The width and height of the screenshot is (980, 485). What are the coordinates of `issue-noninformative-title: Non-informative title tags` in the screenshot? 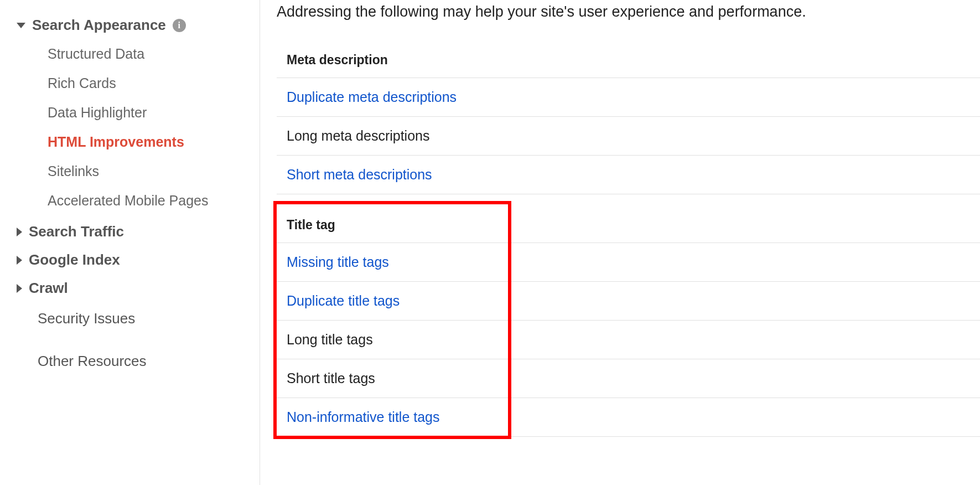 It's located at (629, 417).